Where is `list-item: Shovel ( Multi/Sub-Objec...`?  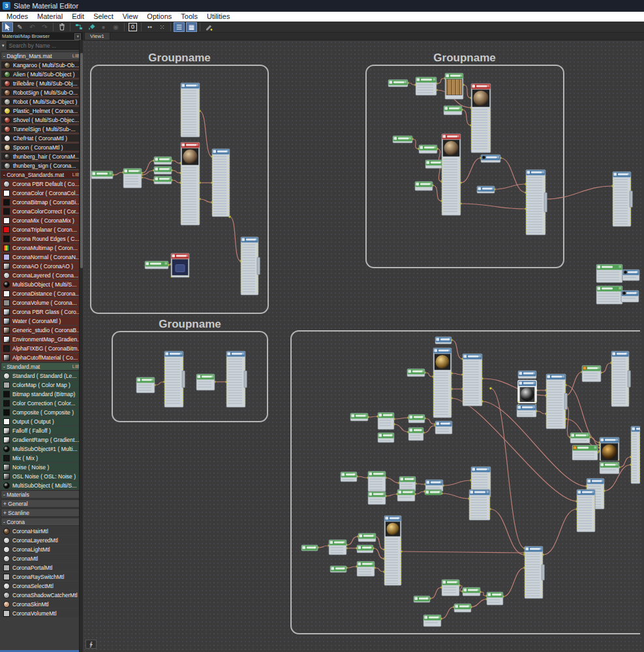
list-item: Shovel ( Multi/Sub-Objec... is located at coordinates (42, 120).